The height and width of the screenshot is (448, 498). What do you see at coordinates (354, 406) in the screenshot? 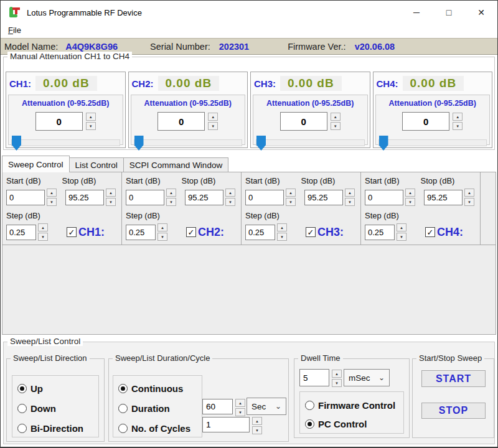
I see `dwell-option-firmware-control: Firmware Control` at bounding box center [354, 406].